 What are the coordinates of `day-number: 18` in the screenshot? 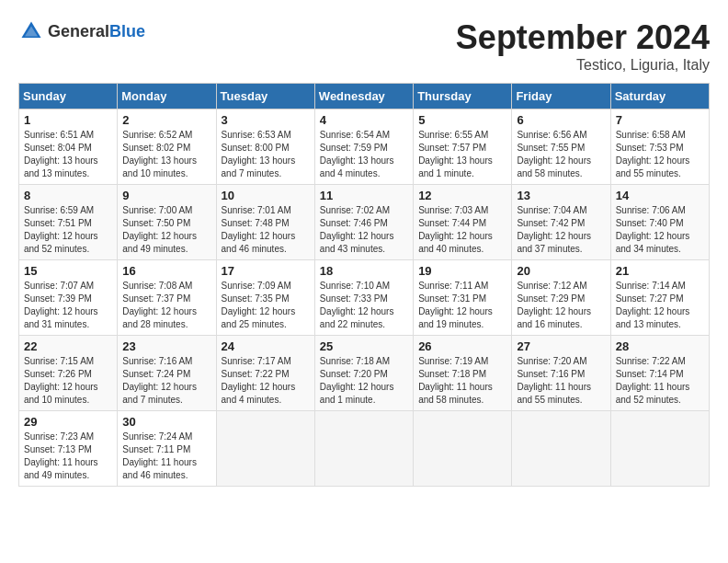 It's located at (364, 270).